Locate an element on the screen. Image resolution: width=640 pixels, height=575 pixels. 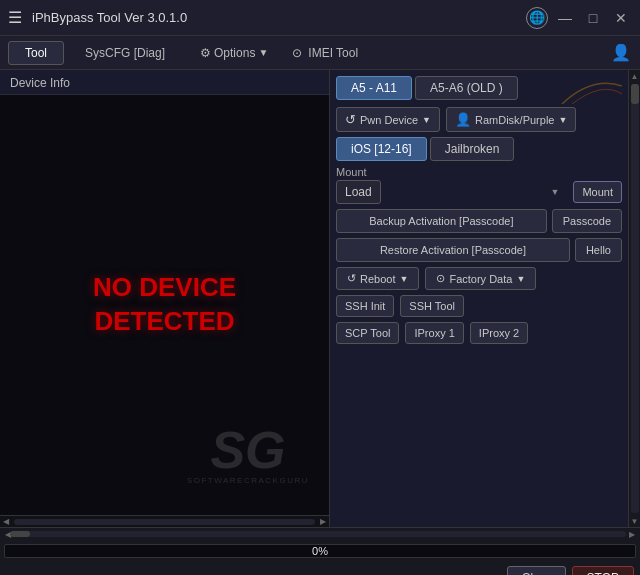
scroll-v-thumb is located at coordinates (635, 94).